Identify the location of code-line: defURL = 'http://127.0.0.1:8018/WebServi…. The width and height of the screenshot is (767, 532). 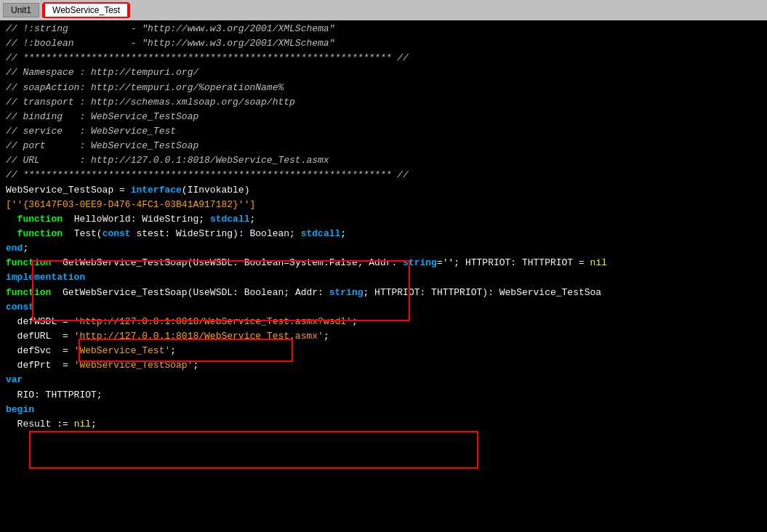
(384, 336).